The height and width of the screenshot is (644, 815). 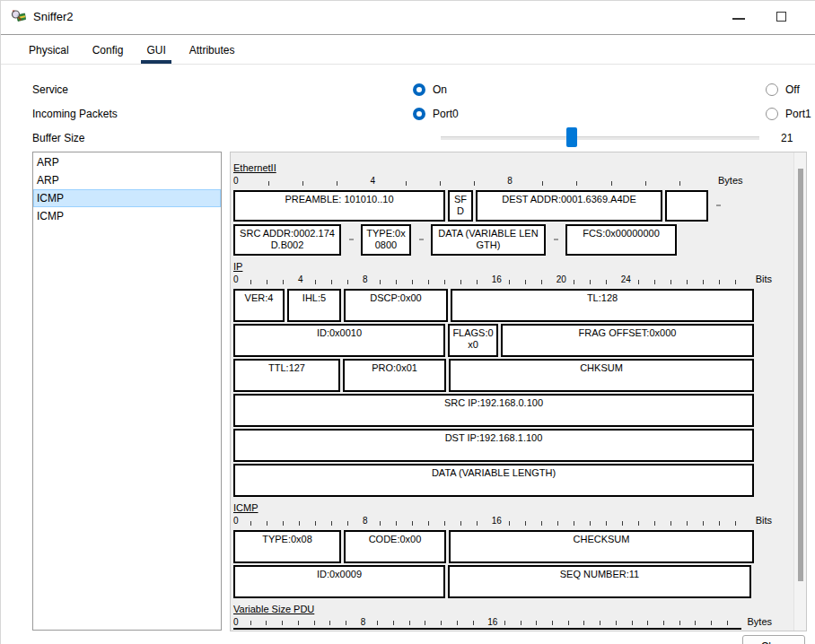 What do you see at coordinates (503, 209) in the screenshot?
I see `pdu-section-ethernet2: EthernetII048BytesPREAMBLE: 101010..10SF…` at bounding box center [503, 209].